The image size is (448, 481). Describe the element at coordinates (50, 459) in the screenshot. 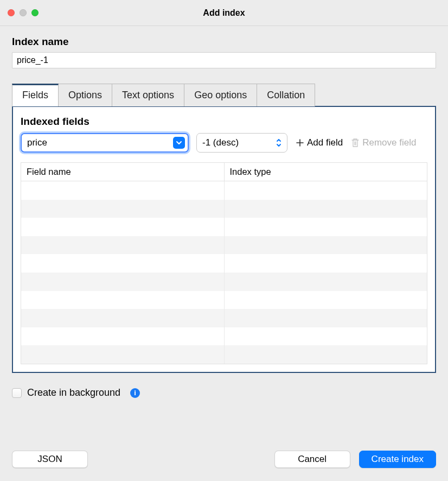

I see `json-button-label: JSON` at that location.